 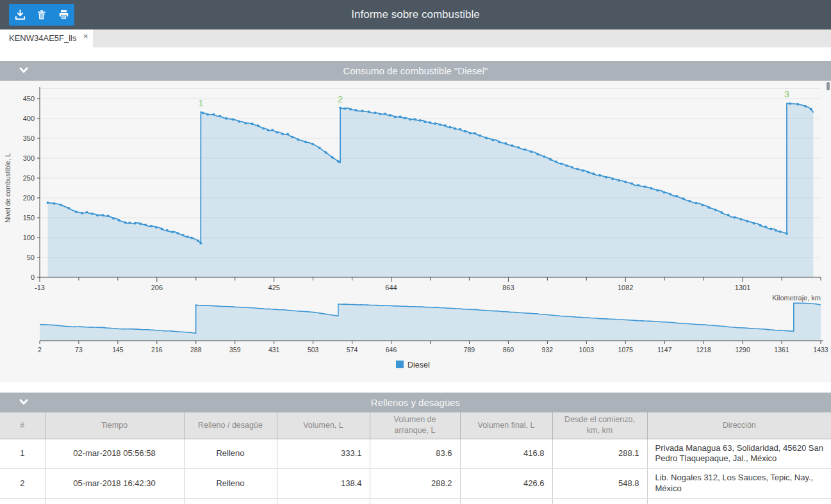 What do you see at coordinates (796, 298) in the screenshot?
I see `svg-text: Kilometraje, km` at bounding box center [796, 298].